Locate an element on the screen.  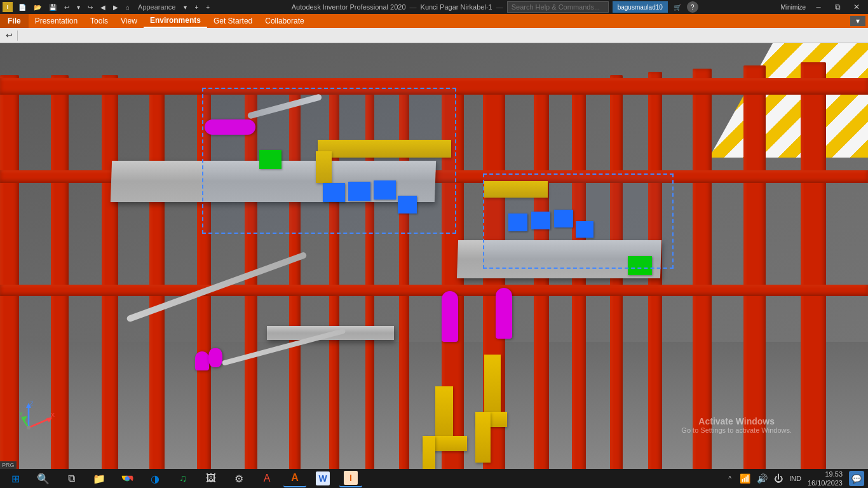
ms-store-app: A is located at coordinates (267, 478).